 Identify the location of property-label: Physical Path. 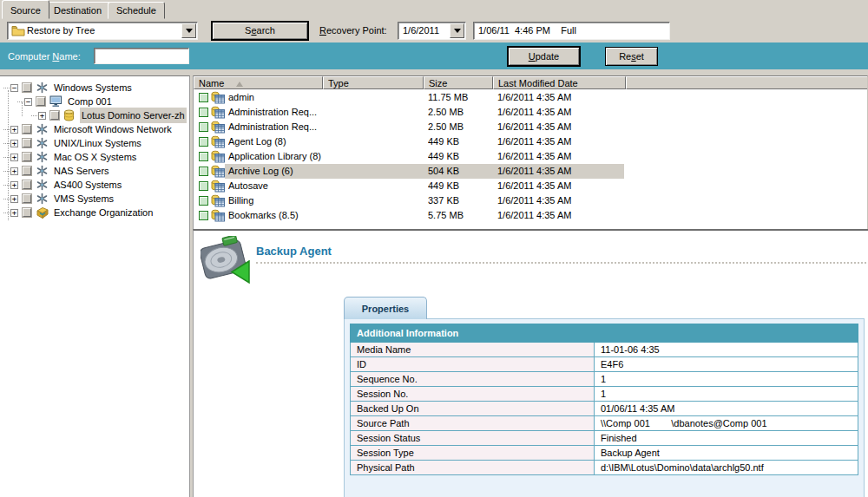
(472, 468).